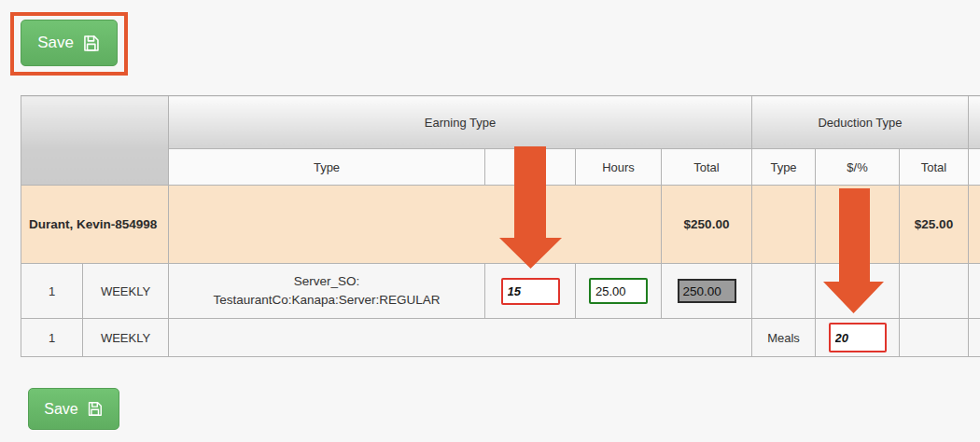 Image resolution: width=980 pixels, height=442 pixels. What do you see at coordinates (69, 43) in the screenshot?
I see `save-button-top: Save` at bounding box center [69, 43].